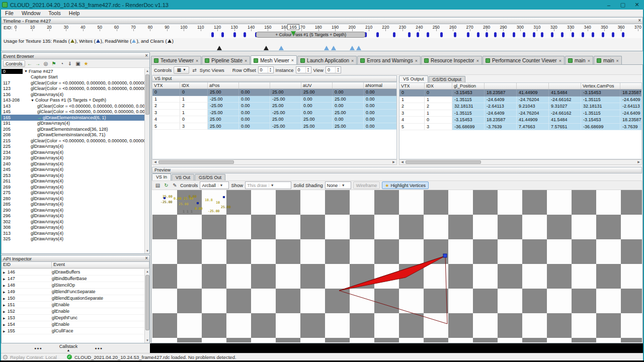  I want to click on tab-mesh-viewer: Mesh Viewer×, so click(274, 60).